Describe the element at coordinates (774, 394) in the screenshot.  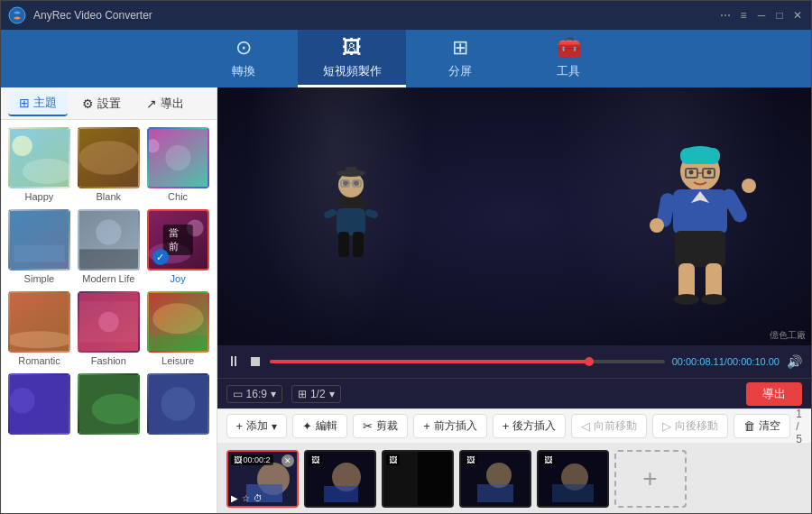
I see `export-button: 導出` at that location.